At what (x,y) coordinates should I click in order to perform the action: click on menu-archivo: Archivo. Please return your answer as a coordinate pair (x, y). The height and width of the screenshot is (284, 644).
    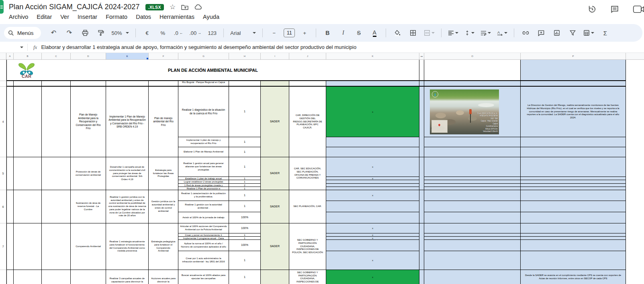
    Looking at the image, I should click on (18, 17).